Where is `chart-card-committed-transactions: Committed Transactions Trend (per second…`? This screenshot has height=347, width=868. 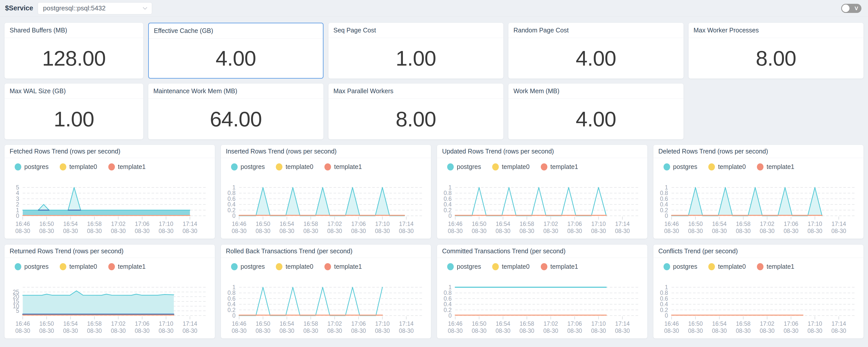
chart-card-committed-transactions: Committed Transactions Trend (per second… is located at coordinates (542, 291).